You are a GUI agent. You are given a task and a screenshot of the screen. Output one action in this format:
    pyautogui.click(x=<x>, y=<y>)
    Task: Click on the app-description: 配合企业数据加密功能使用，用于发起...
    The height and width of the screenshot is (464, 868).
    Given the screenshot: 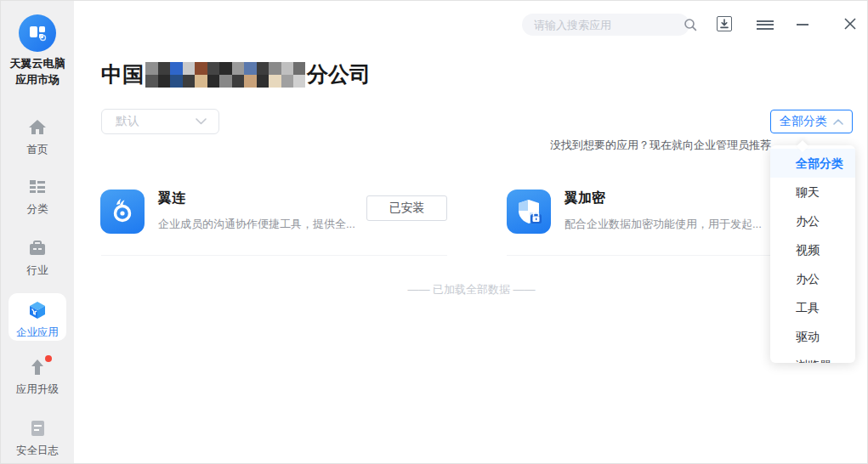 What is the action you would take?
    pyautogui.click(x=663, y=224)
    